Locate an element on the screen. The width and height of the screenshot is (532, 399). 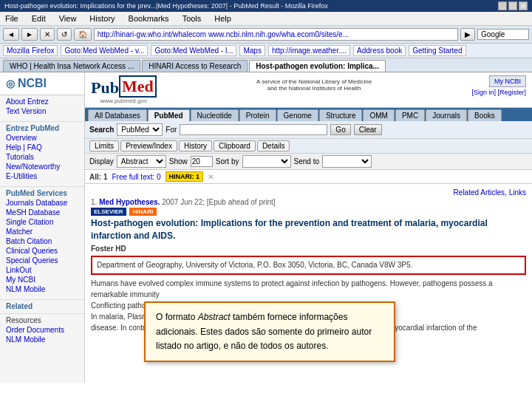
minimize-button: _ is located at coordinates (502, 6).